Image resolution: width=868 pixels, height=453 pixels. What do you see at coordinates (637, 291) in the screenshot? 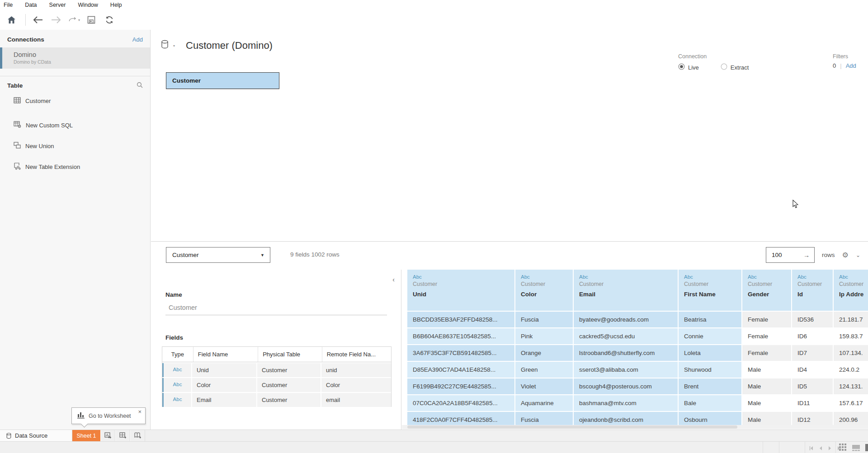
I see `grid-header-row: AbcCustomerUnidAbcCustomerColorAbcCustom…` at bounding box center [637, 291].